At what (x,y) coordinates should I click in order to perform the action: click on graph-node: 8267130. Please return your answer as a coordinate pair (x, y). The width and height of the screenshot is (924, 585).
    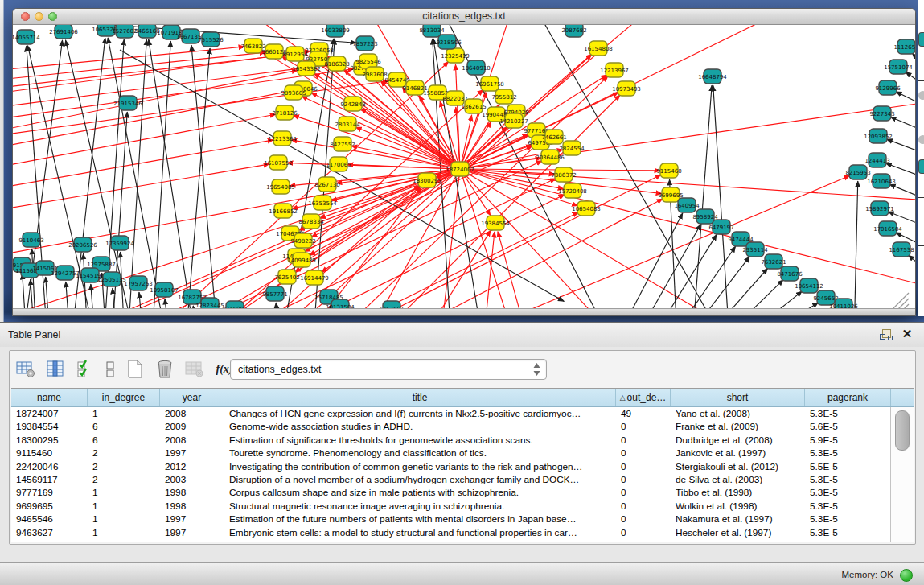
    Looking at the image, I should click on (326, 184).